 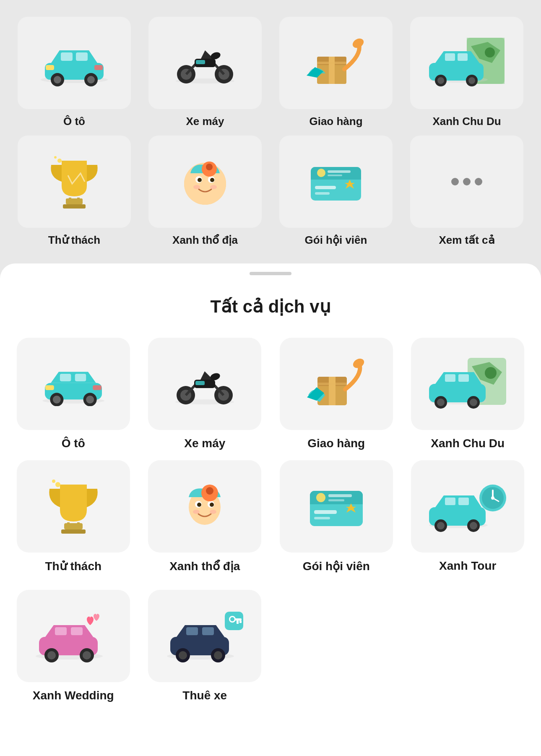 What do you see at coordinates (336, 517) in the screenshot?
I see `service-item-goi-hoi-vien: Gói hội viên` at bounding box center [336, 517].